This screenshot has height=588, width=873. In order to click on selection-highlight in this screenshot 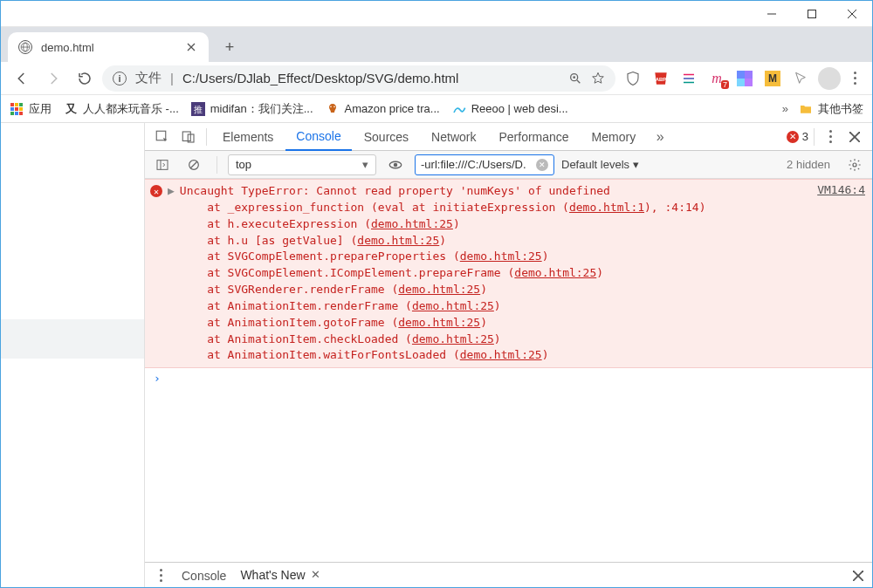, I will do `click(72, 338)`.